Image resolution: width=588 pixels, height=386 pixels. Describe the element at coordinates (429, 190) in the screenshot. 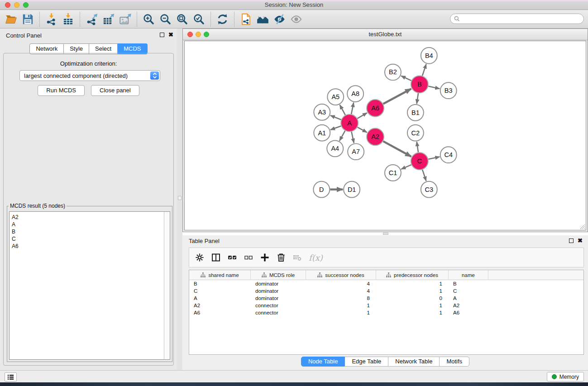

I see `node-C3: C3` at that location.